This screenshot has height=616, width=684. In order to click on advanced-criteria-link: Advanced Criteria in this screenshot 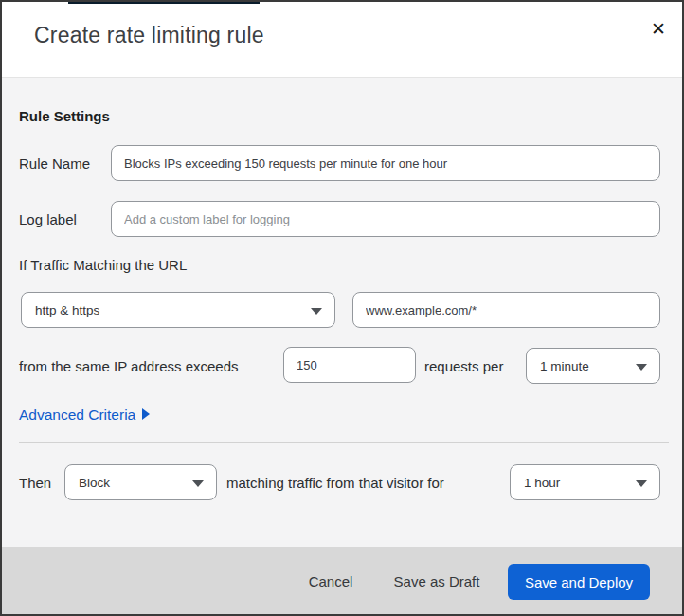, I will do `click(84, 415)`.